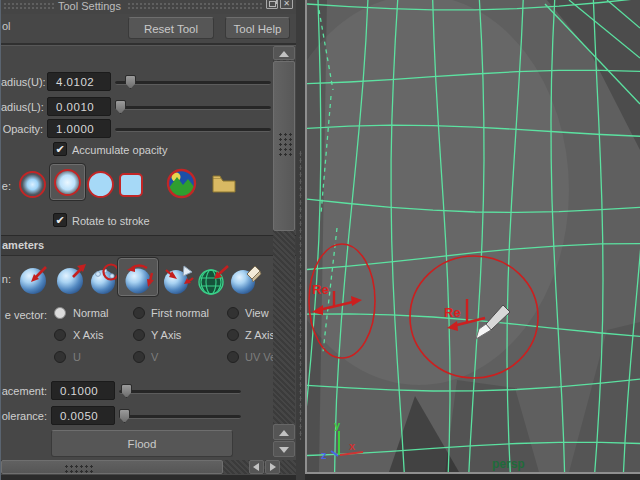 This screenshot has width=640, height=480. Describe the element at coordinates (6, 279) in the screenshot. I see `operation-label: n:` at that location.